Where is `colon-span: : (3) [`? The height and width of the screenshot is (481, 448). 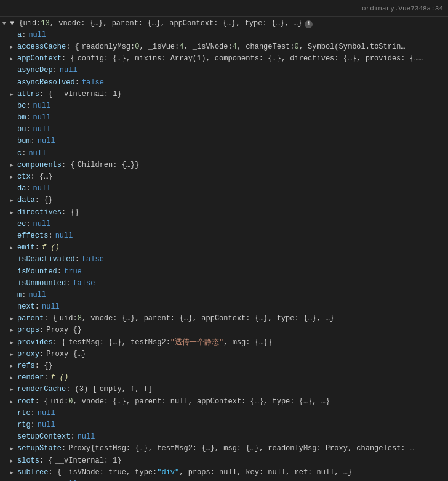 colon-span: : (3) [ is located at coordinates (81, 389).